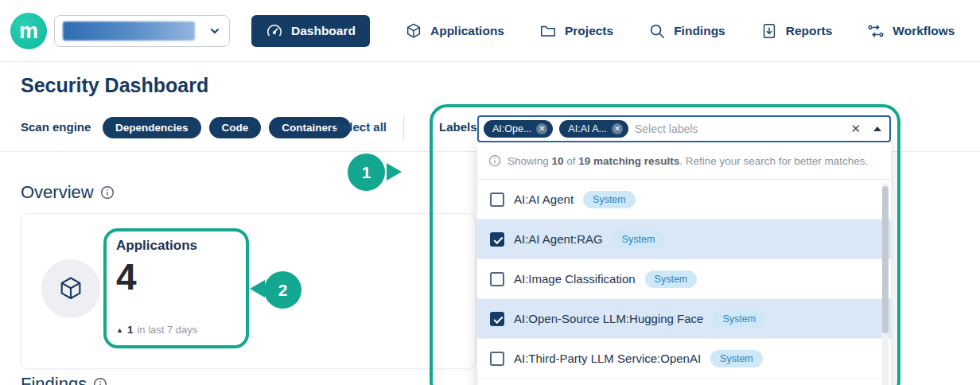 This screenshot has width=980, height=385. Describe the element at coordinates (274, 31) in the screenshot. I see `dashboard-gauge-icon` at that location.